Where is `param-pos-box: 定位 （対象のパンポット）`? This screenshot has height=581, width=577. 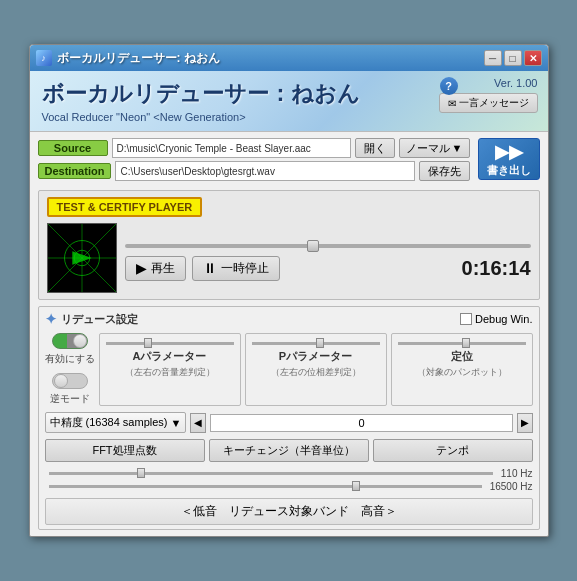 param-pos-box: 定位 （対象のパンポット） is located at coordinates (462, 370).